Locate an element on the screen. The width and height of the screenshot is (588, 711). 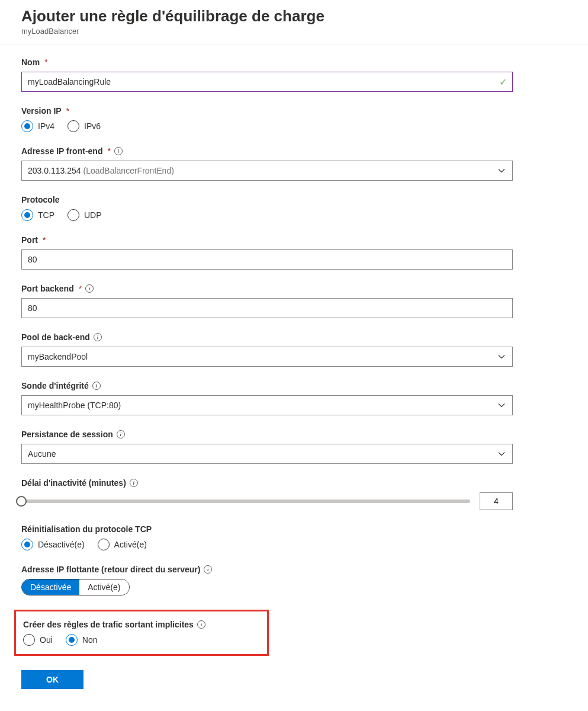
name-label-row: Nom * is located at coordinates (294, 62).